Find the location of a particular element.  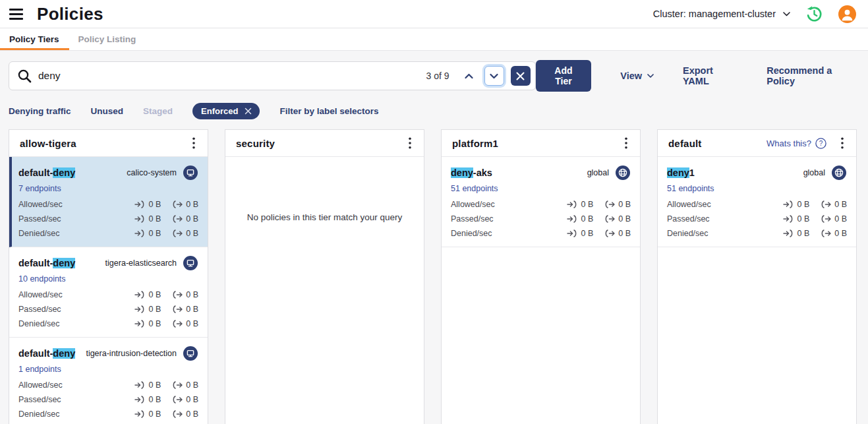

policy-title-row: default-denytigera-intrusion-detection is located at coordinates (108, 353).